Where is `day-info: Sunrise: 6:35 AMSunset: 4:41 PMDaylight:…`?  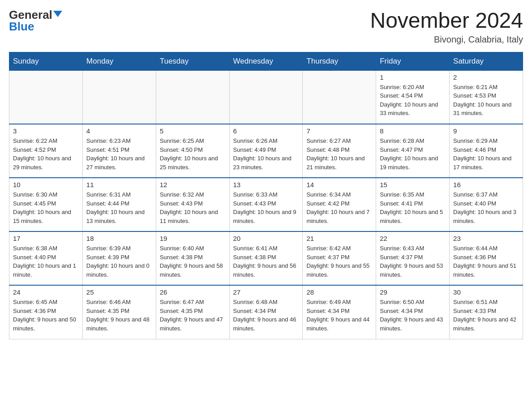
day-info: Sunrise: 6:35 AMSunset: 4:41 PMDaylight:… is located at coordinates (413, 208).